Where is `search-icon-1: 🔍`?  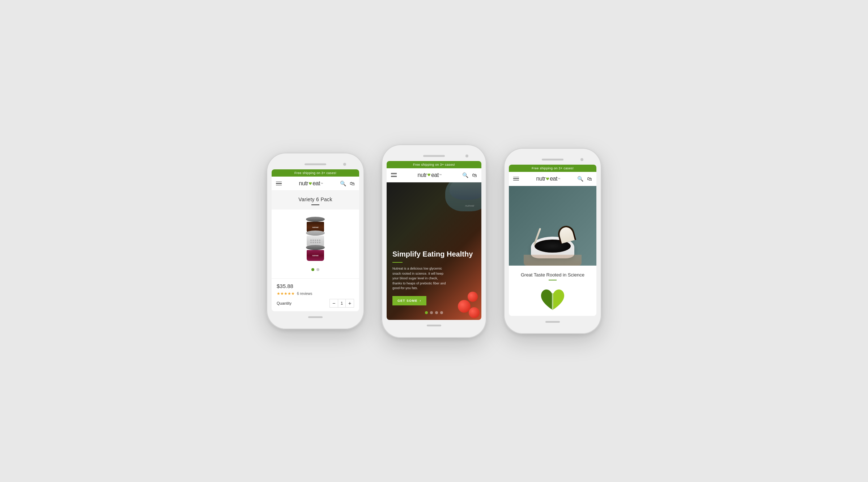 search-icon-1: 🔍 is located at coordinates (343, 183).